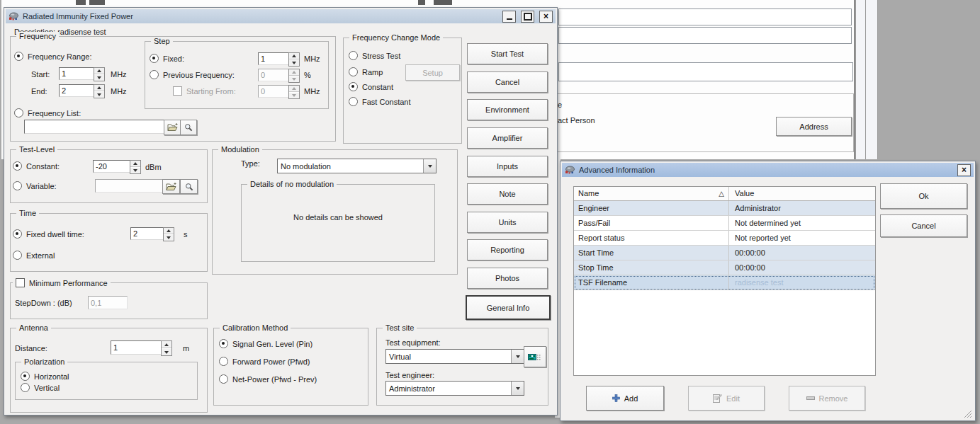 The image size is (980, 424). I want to click on table-row-selected: TSF Filename radisense test, so click(724, 283).